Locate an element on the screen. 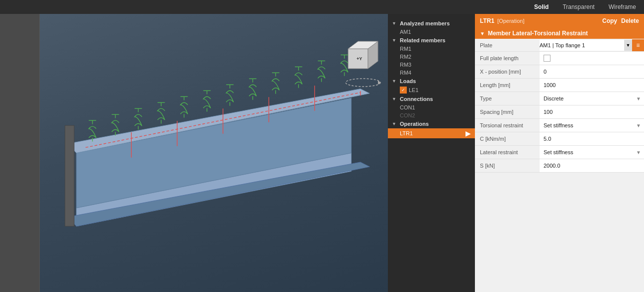  properties-table: Plate AM1 | Top flange 1 ▼ ≡ Full plate … is located at coordinates (559, 105).